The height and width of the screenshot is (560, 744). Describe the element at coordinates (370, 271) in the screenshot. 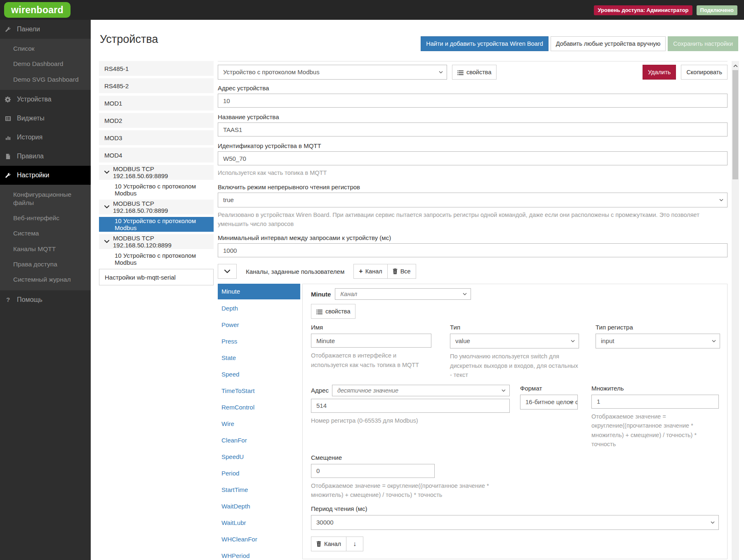

I see `add-channel-button: +Канал` at that location.